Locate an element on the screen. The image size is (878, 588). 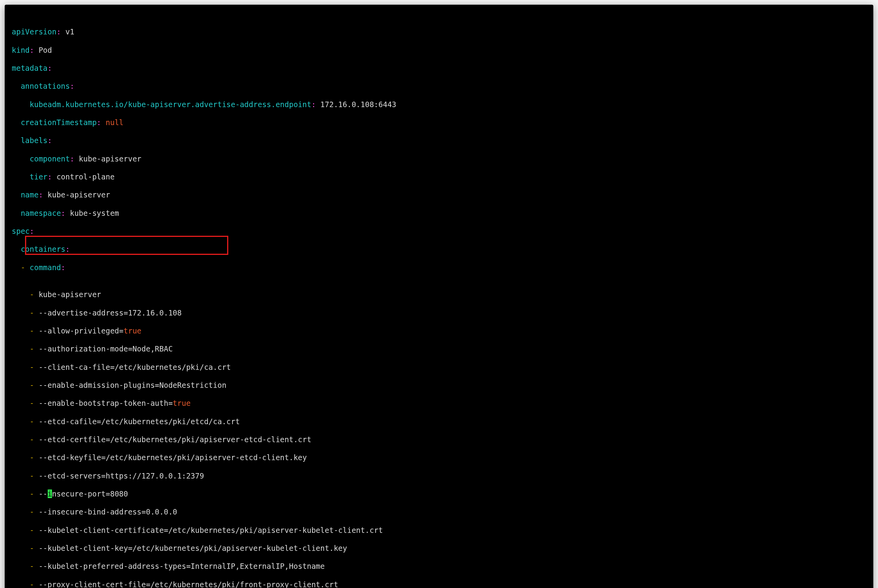
yaml-line-namespace: namespace: kube-system is located at coordinates (439, 213).